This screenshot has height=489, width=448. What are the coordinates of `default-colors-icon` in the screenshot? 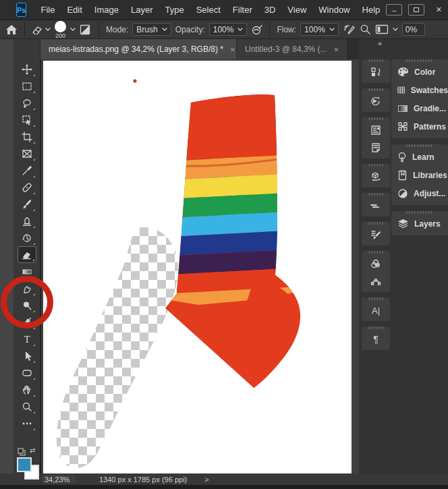 It's located at (22, 452).